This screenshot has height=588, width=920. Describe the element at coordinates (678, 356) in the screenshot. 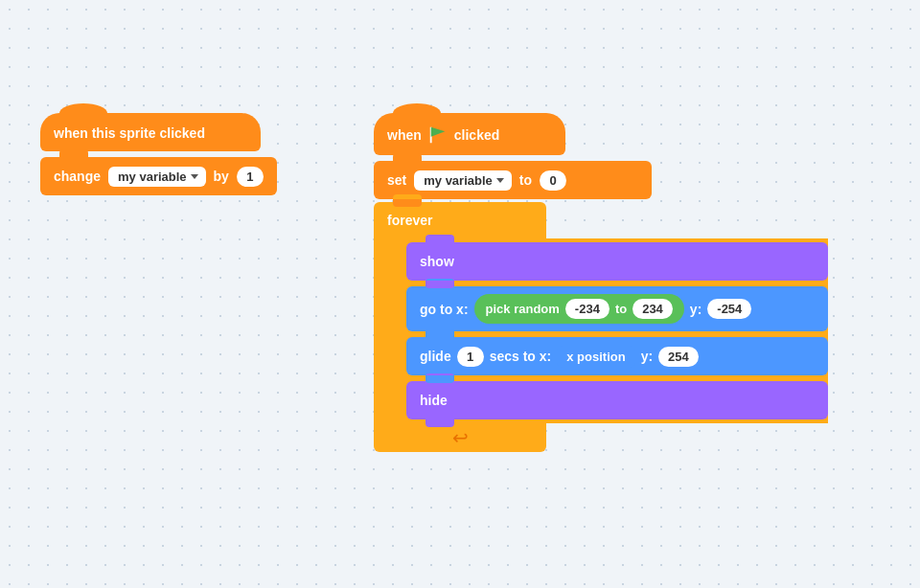

I see `glide-y-value-pill: 254` at that location.